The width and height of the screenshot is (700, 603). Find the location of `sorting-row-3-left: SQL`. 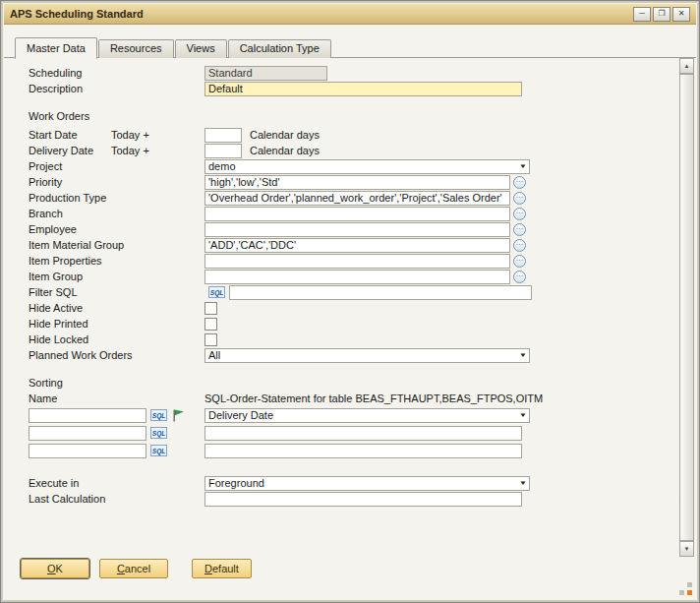

sorting-row-3-left: SQL is located at coordinates (116, 451).